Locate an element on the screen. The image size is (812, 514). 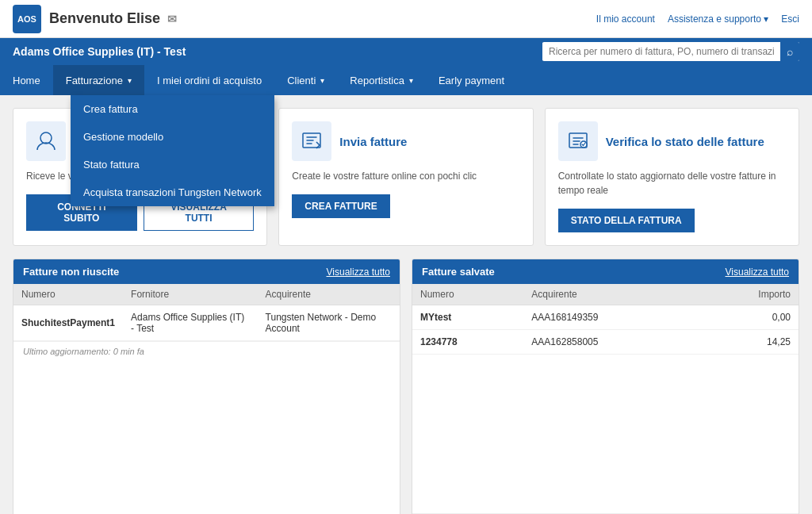
cell-fornitore: Adams Office Supplies (IT) - Test is located at coordinates (190, 324).